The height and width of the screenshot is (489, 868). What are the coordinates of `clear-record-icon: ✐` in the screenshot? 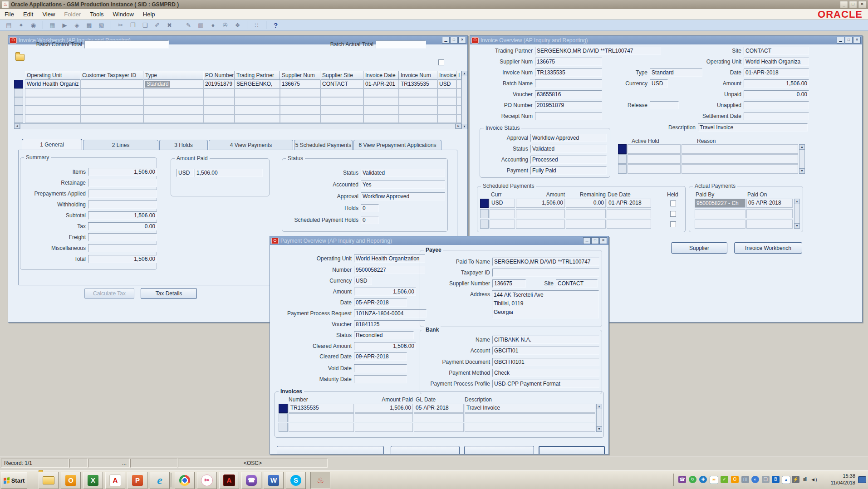 It's located at (157, 25).